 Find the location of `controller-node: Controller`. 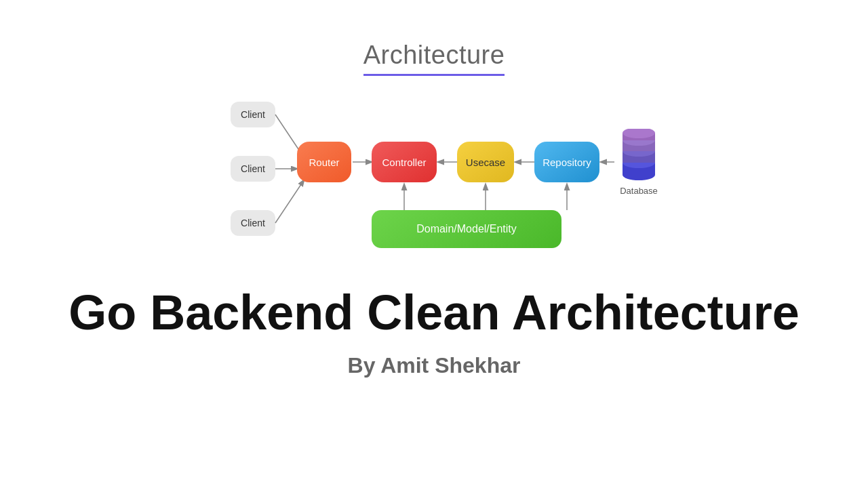

controller-node: Controller is located at coordinates (404, 162).